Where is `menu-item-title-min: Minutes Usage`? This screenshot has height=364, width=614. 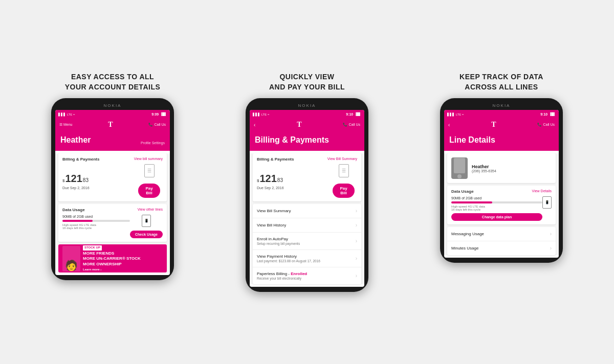
menu-item-title-min: Minutes Usage is located at coordinates (500, 248).